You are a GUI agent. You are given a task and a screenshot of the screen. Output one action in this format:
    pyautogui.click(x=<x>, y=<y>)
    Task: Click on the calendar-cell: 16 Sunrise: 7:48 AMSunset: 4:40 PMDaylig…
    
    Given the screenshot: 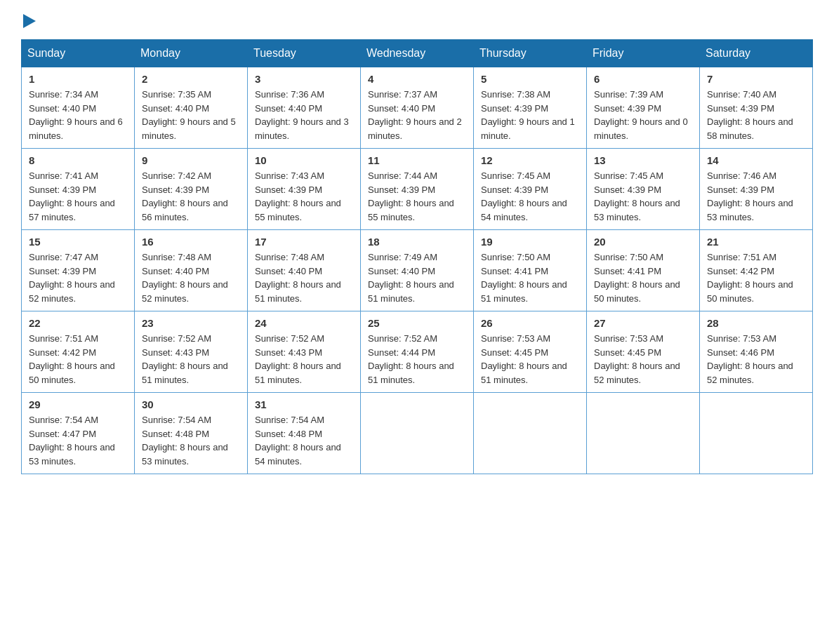 What is the action you would take?
    pyautogui.click(x=191, y=271)
    